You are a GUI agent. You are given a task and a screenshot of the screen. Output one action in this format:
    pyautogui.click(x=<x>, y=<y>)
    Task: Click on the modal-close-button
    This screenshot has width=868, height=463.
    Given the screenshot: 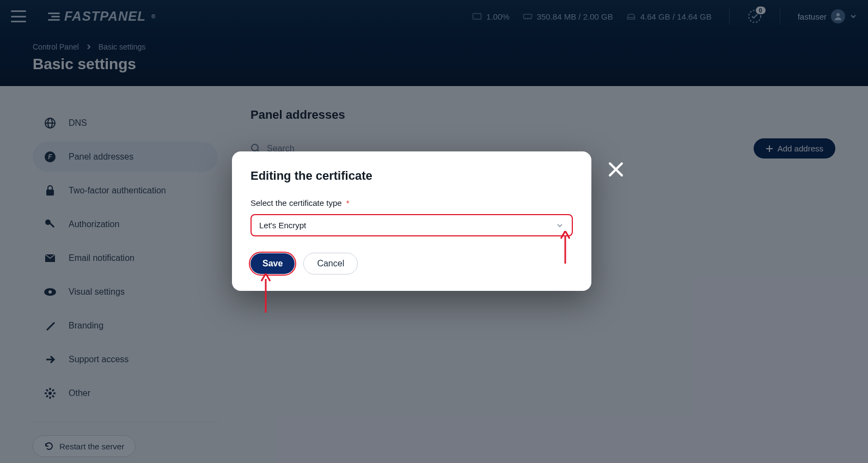 What is the action you would take?
    pyautogui.click(x=616, y=169)
    